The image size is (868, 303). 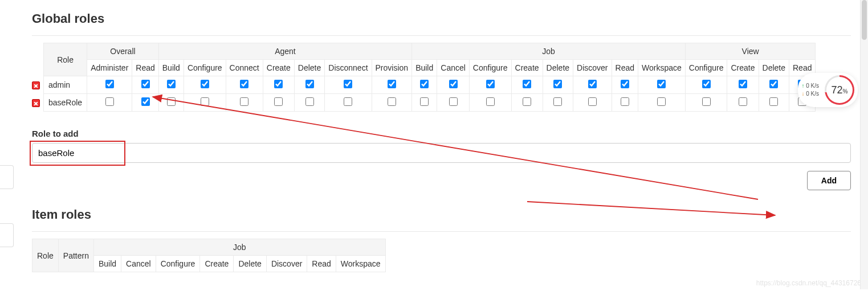 What do you see at coordinates (244, 68) in the screenshot?
I see `perm-header: Connect` at bounding box center [244, 68].